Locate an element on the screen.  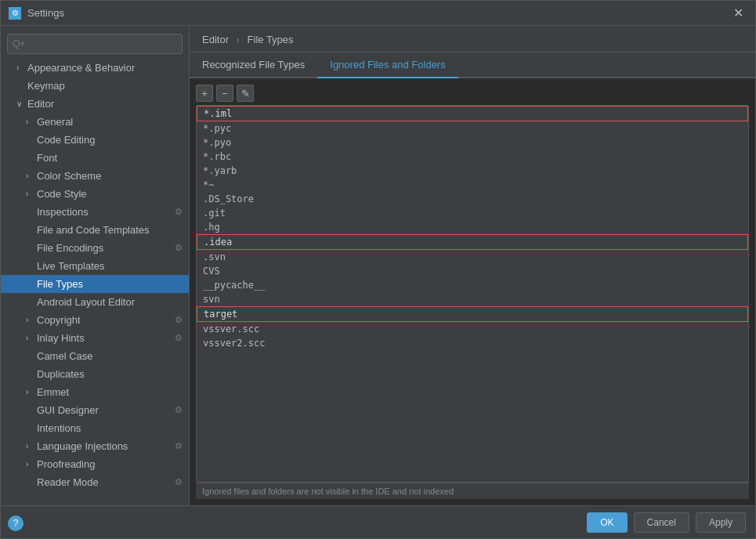
sidebar-item-label: Editor is located at coordinates (41, 103).